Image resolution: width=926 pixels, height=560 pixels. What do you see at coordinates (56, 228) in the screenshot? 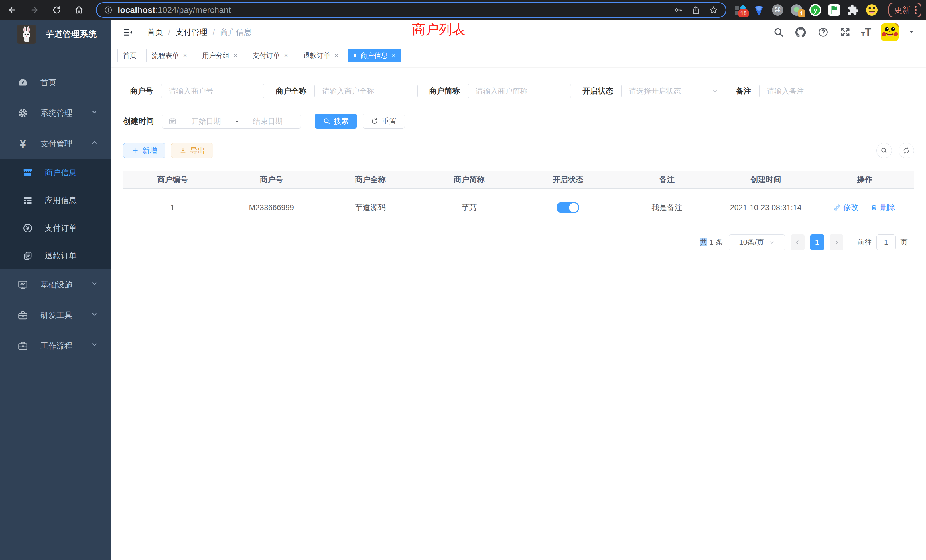
I see `sidebar-item-pay-order: 支付订单` at bounding box center [56, 228].